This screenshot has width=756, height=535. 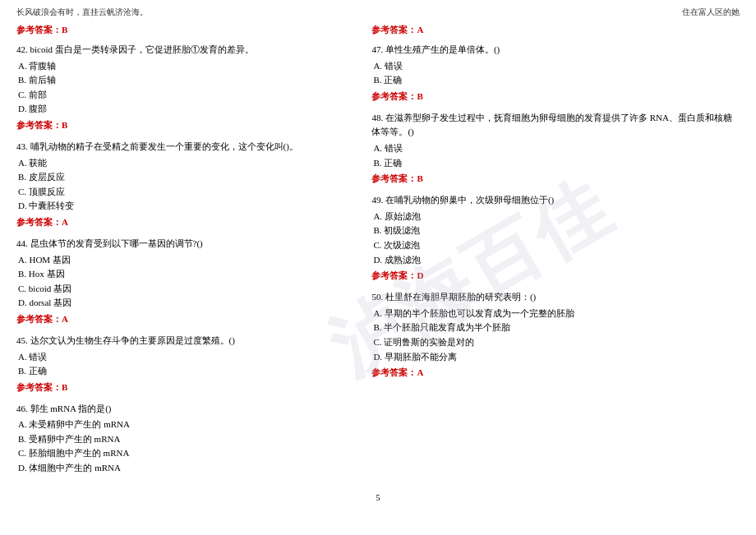 What do you see at coordinates (82, 12) in the screenshot?
I see `header-left: 长风破浪会有时，直挂云帆济沧海。` at bounding box center [82, 12].